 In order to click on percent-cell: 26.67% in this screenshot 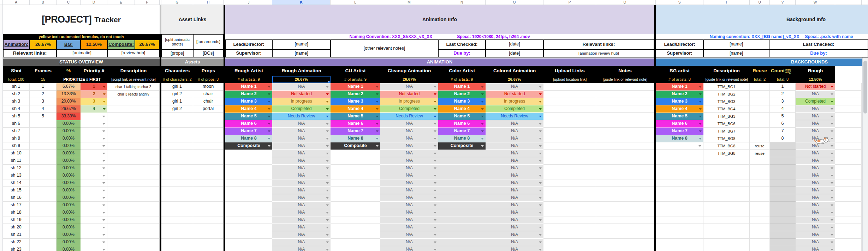, I will do `click(69, 109)`.